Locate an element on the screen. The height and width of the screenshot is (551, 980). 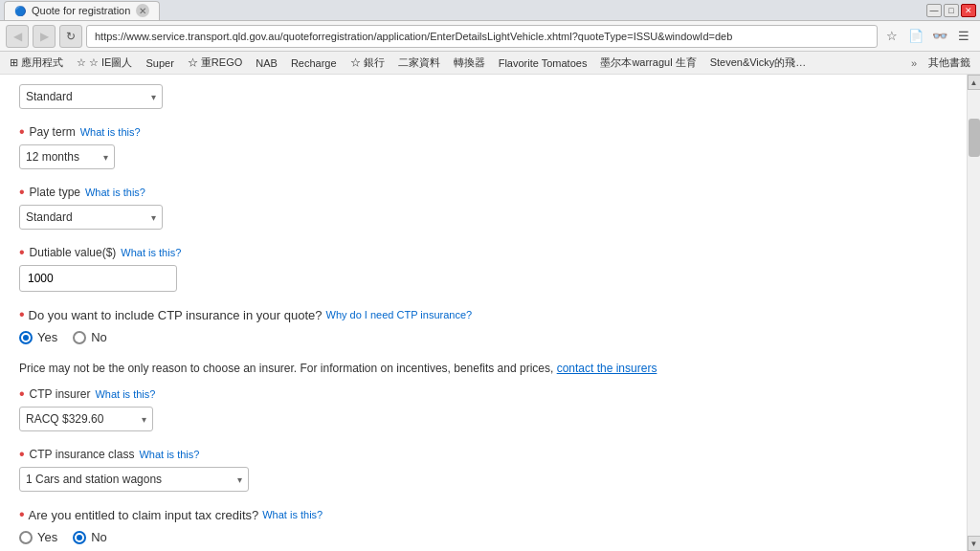
bookmark-warragul: 墨尔本warragul 生育 is located at coordinates (648, 63).